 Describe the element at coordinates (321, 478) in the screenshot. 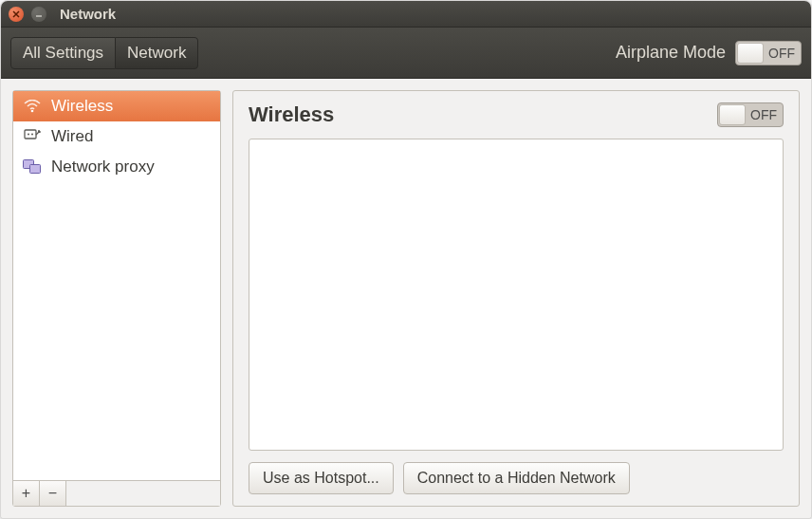

I see `use-as-hotspot-button: Use as Hotspot...` at that location.